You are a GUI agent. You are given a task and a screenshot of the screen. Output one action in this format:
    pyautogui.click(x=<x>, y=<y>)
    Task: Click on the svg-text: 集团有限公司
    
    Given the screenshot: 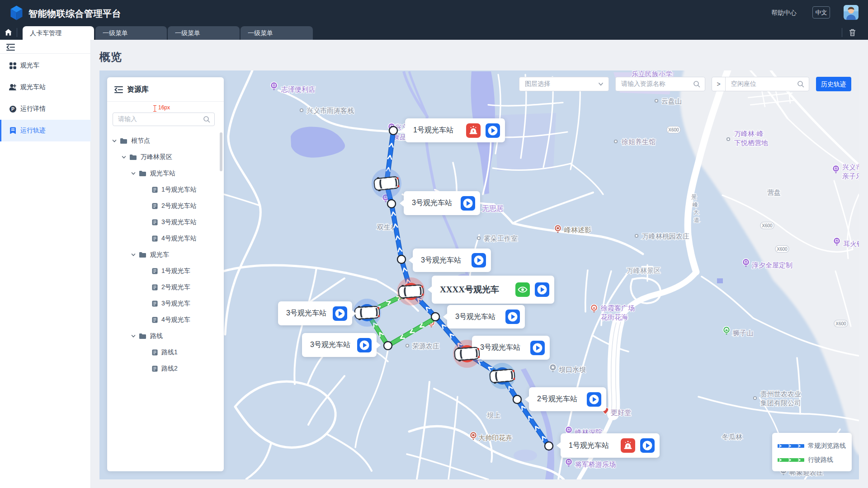 What is the action you would take?
    pyautogui.click(x=781, y=403)
    